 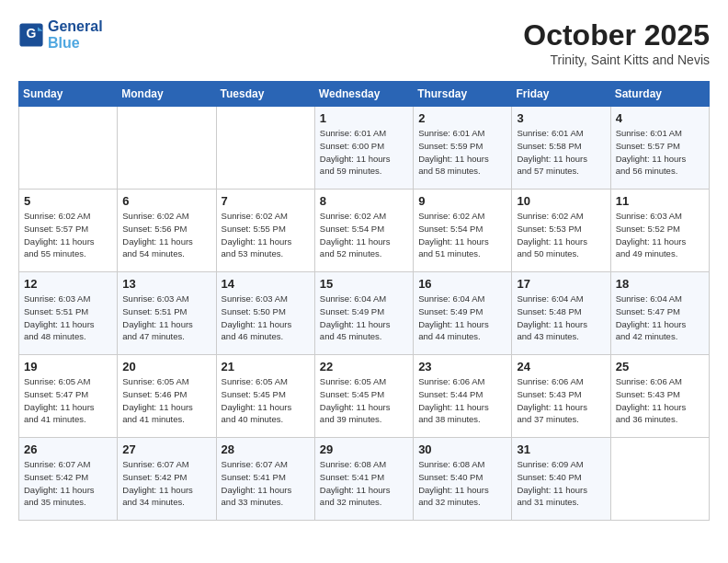 I want to click on day-cell: 11Sunrise: 6:03 AMSunset: 5:52 PMDayligh…, so click(x=660, y=231).